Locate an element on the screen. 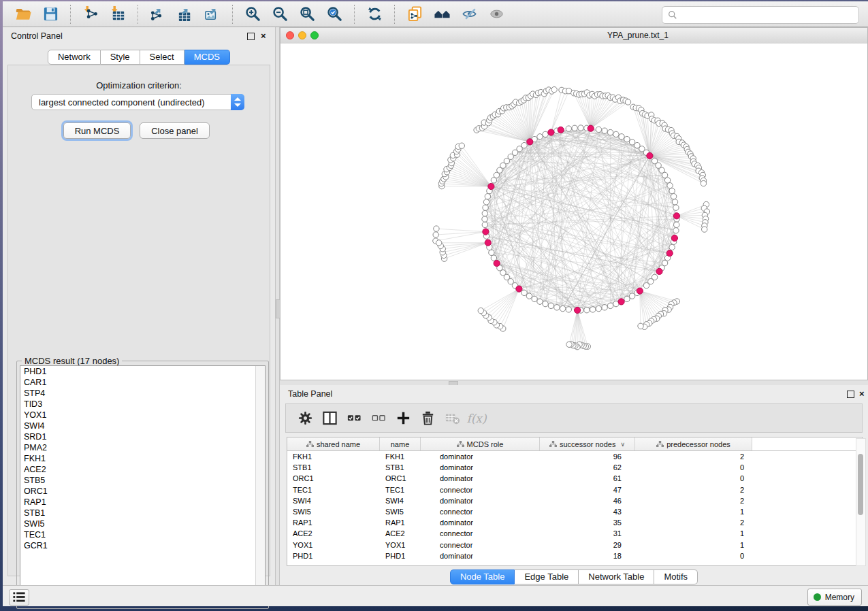 This screenshot has width=868, height=611. hide-selected-button is located at coordinates (469, 14).